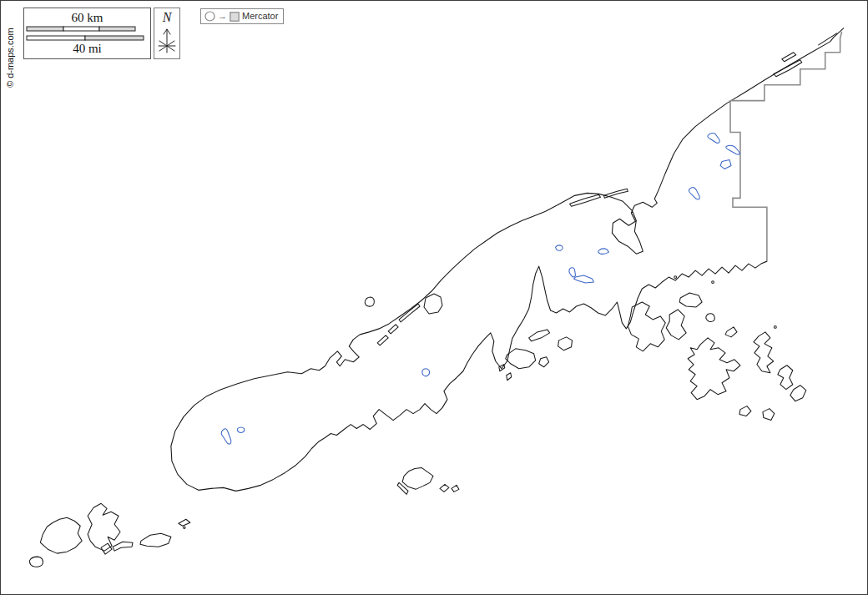 This screenshot has height=595, width=868. Describe the element at coordinates (167, 18) in the screenshot. I see `north-label: N` at that location.